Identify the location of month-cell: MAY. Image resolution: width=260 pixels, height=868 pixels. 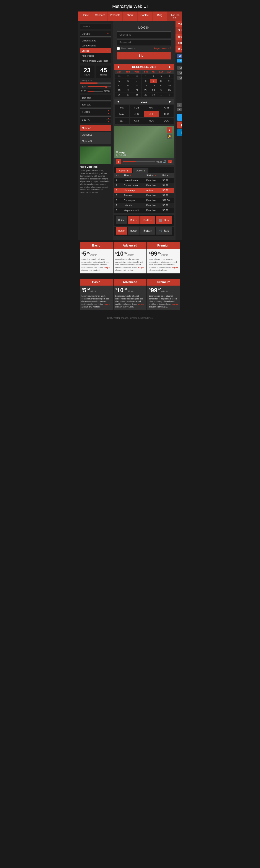
(122, 114).